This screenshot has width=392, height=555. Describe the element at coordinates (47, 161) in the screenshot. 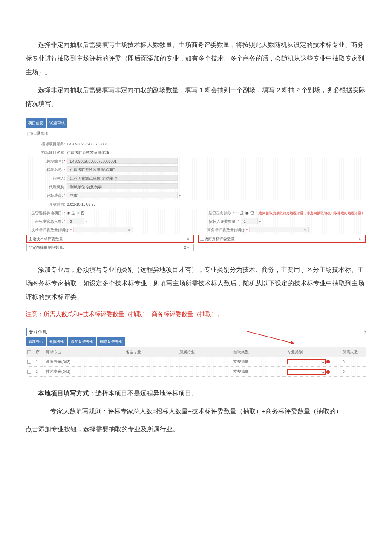

I see `label-bid-code: 标段编号: *` at that location.